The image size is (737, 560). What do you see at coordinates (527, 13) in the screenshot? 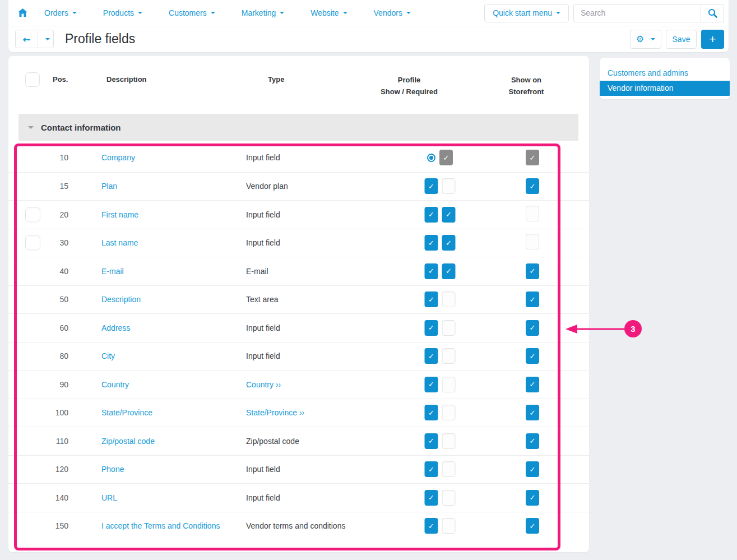
I see `quick-start-menu-button: Quick start menu` at bounding box center [527, 13].